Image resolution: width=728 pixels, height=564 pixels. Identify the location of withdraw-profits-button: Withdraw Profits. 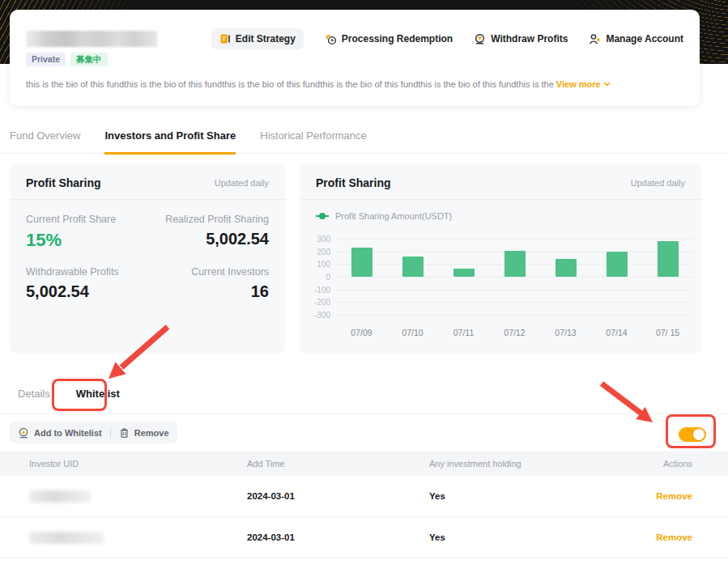
(521, 39).